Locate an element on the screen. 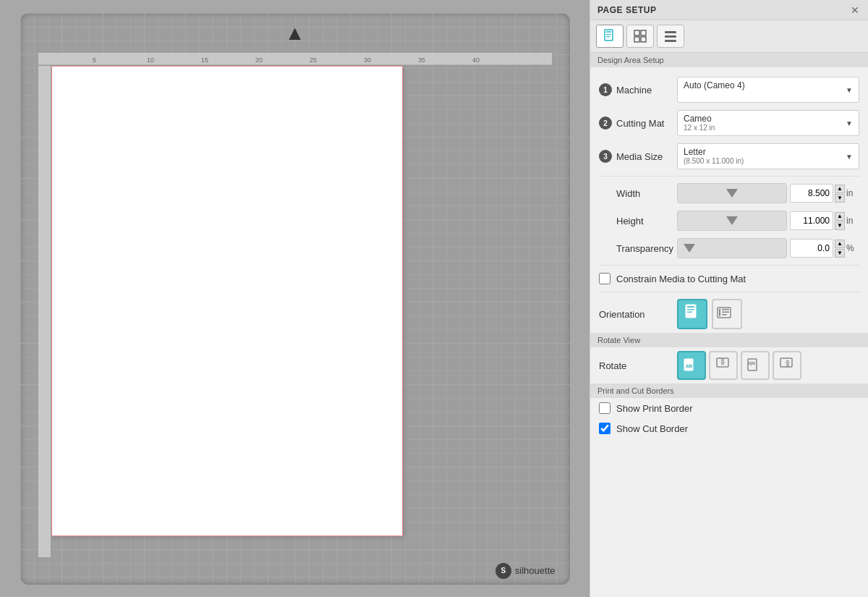 Image resolution: width=868 pixels, height=597 pixels. silhouette-icon: S is located at coordinates (503, 571).